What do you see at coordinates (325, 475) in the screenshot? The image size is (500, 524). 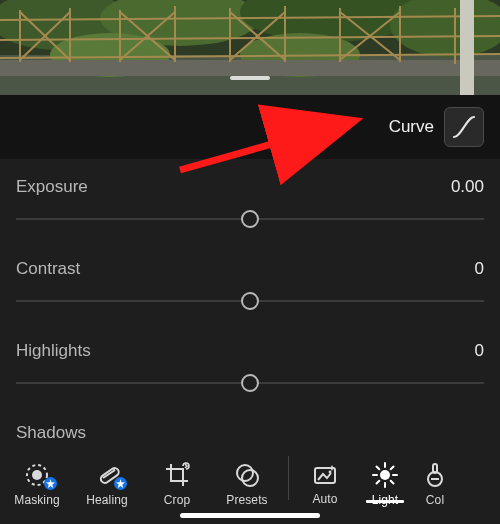 I see `auto-icon` at bounding box center [325, 475].